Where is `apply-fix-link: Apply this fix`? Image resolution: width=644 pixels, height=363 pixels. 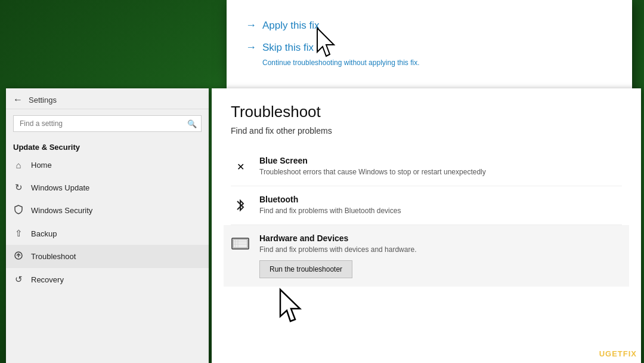
apply-fix-link: Apply this fix is located at coordinates (291, 26).